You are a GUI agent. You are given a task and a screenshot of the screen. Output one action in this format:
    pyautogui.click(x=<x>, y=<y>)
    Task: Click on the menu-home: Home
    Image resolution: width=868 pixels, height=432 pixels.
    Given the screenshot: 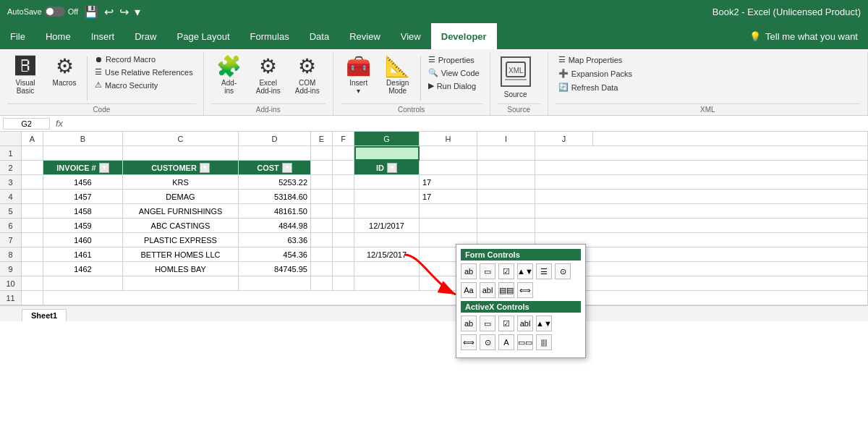 What is the action you would take?
    pyautogui.click(x=58, y=36)
    